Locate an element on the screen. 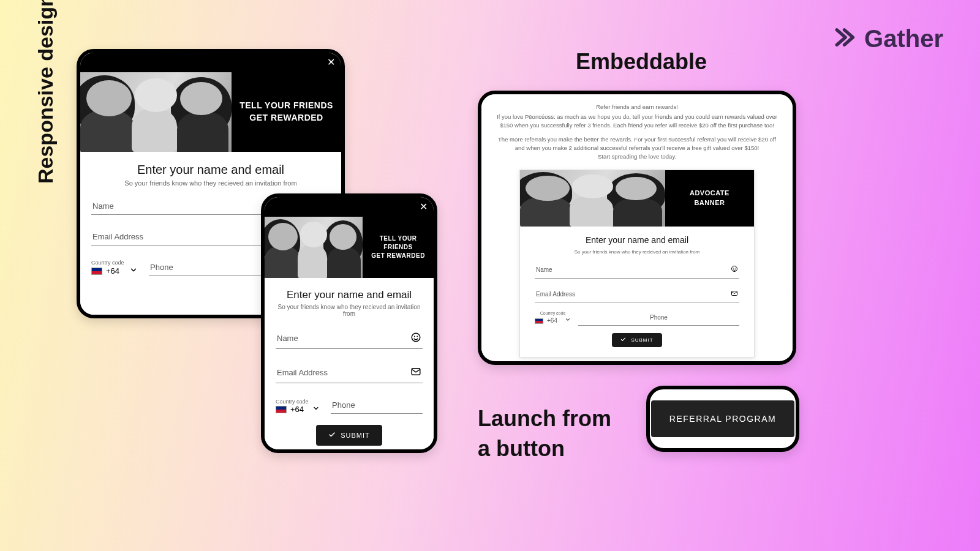  referral-program-button: REFERRAL PROGRAM is located at coordinates (723, 419).